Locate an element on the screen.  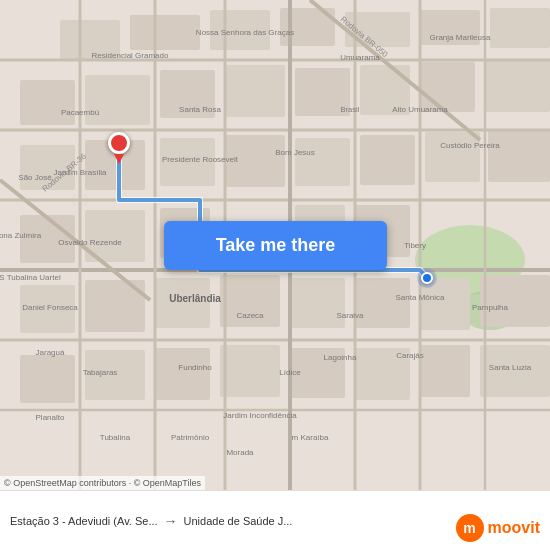
svg-text: Santa Luzia is located at coordinates (510, 368).